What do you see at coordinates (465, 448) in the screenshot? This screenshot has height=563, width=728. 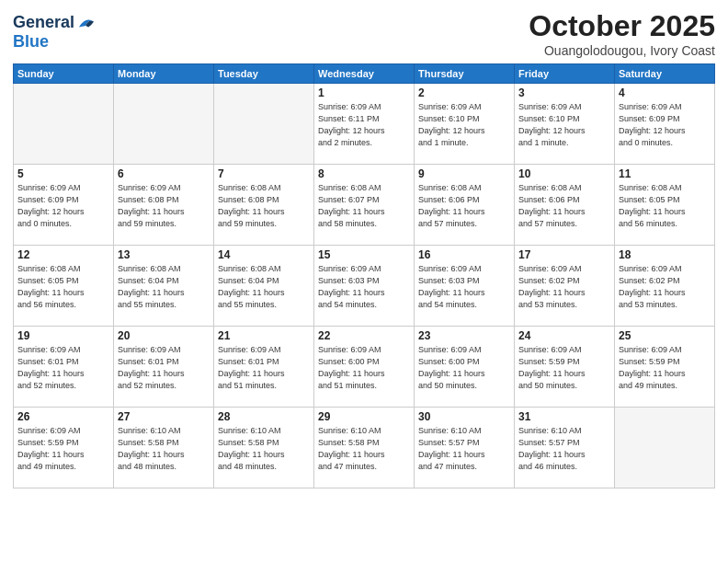 I see `day-cell: 30Sunrise: 6:10 AM Sunset: 5:57 PM Dayli…` at bounding box center [465, 448].